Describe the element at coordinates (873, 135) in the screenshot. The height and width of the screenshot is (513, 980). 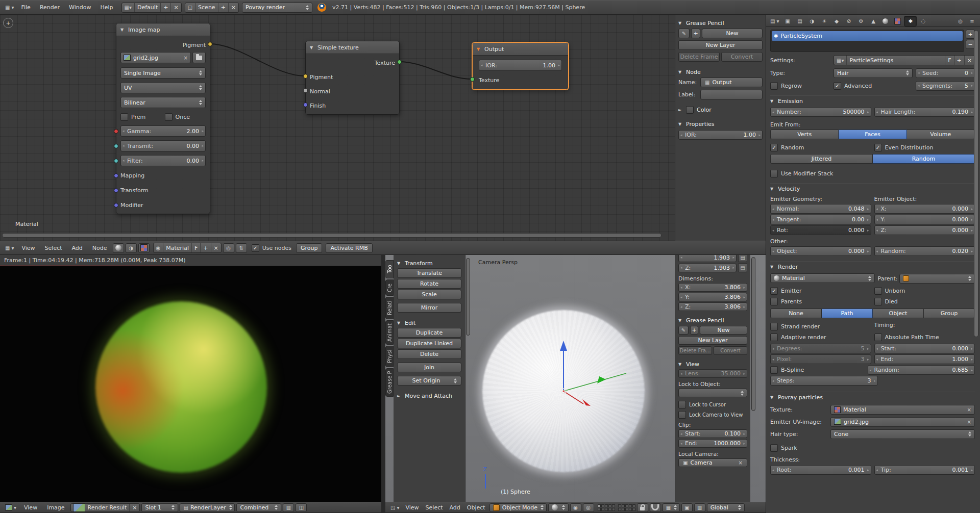
I see `emit-from-faces: Faces` at that location.